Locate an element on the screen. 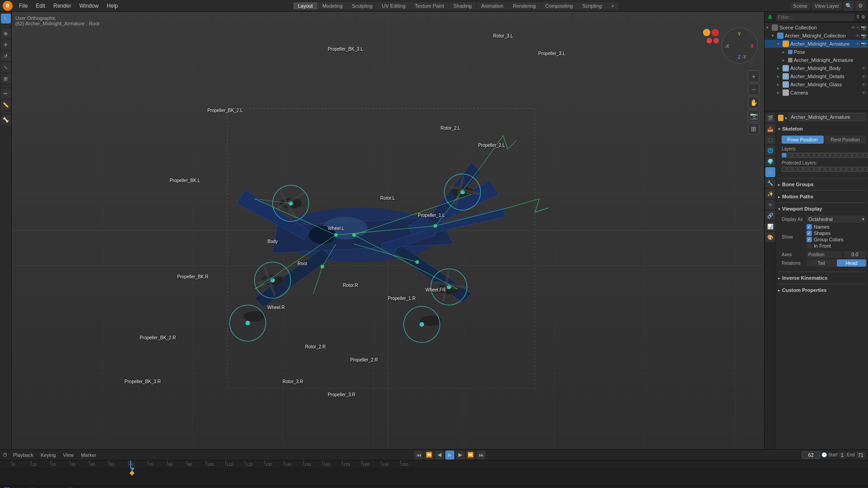  tree-body: ▸ Archer_Midnight_Body 👁 is located at coordinates (816, 68).